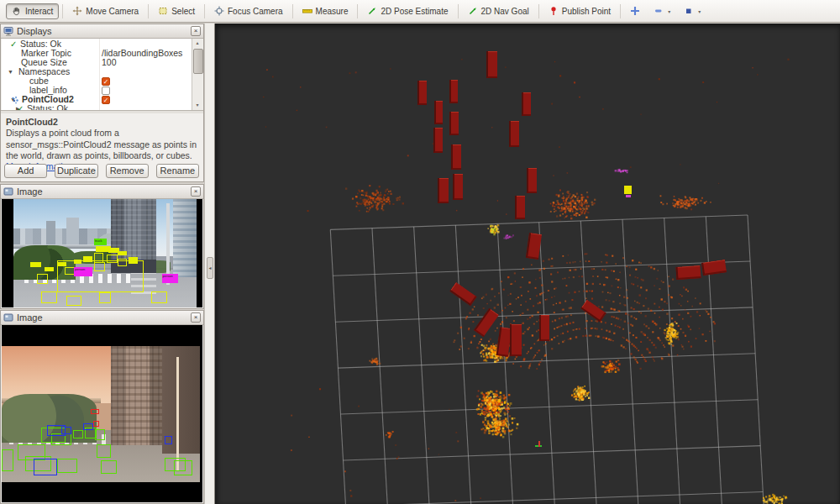  What do you see at coordinates (47, 108) in the screenshot?
I see `tree-row-label: Status: Ok` at bounding box center [47, 108].